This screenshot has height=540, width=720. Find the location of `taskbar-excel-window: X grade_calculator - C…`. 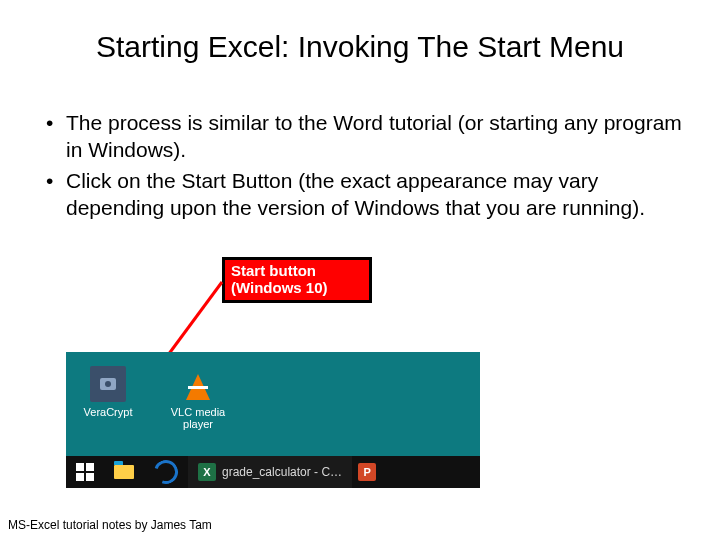

taskbar-excel-window: X grade_calculator - C… is located at coordinates (270, 472).